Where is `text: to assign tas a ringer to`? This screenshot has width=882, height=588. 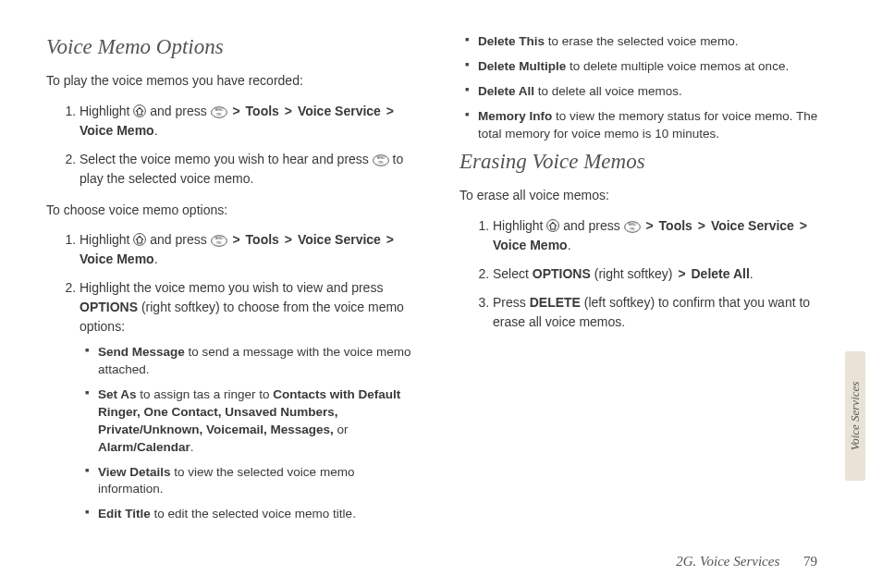
text: to assign tas a ringer to is located at coordinates (205, 394).